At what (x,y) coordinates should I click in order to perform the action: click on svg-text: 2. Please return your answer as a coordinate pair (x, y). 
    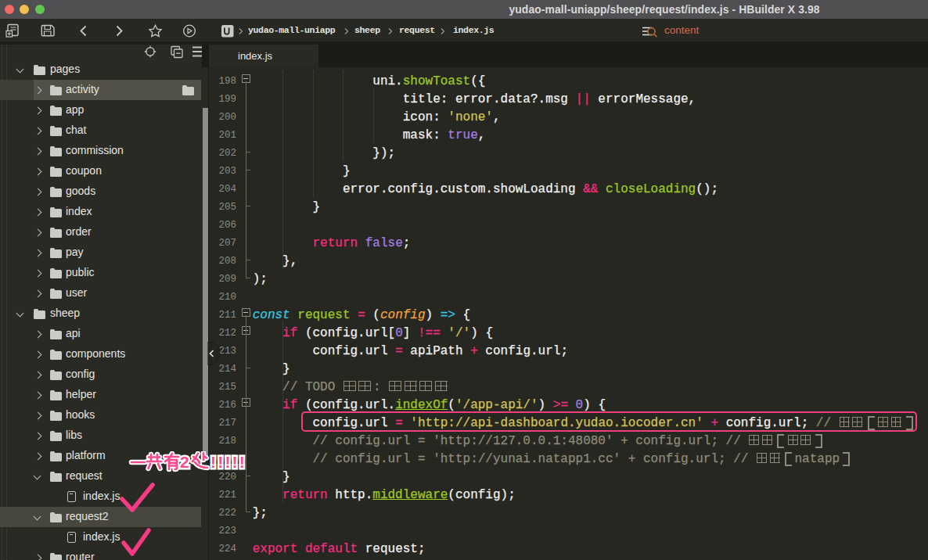
    Looking at the image, I should click on (185, 461).